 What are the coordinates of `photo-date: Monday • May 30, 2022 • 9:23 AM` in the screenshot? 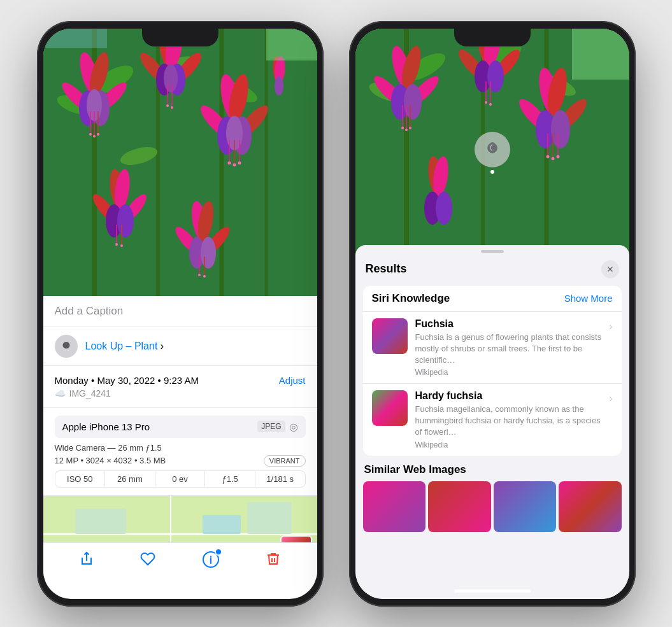 It's located at (127, 381).